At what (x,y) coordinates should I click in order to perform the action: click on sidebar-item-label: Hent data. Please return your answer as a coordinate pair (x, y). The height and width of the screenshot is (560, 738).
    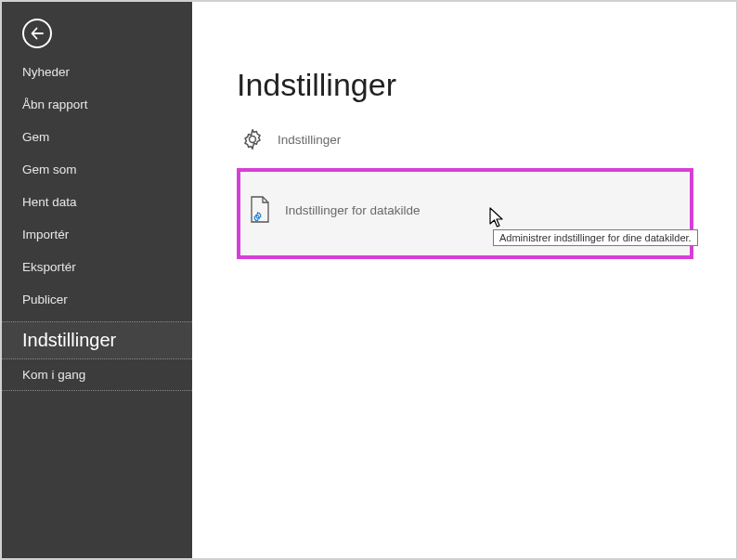
    Looking at the image, I should click on (50, 202).